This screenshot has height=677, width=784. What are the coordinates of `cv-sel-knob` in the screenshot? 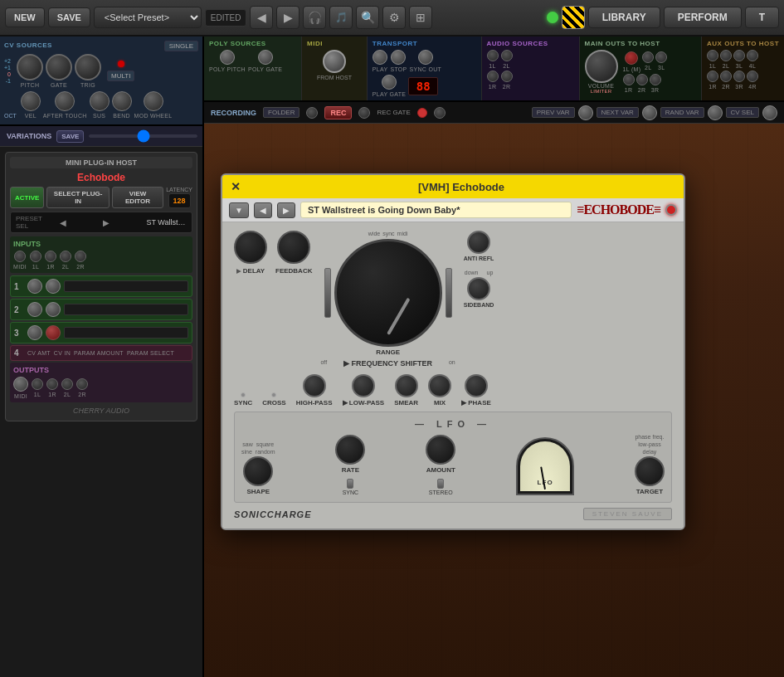 It's located at (770, 113).